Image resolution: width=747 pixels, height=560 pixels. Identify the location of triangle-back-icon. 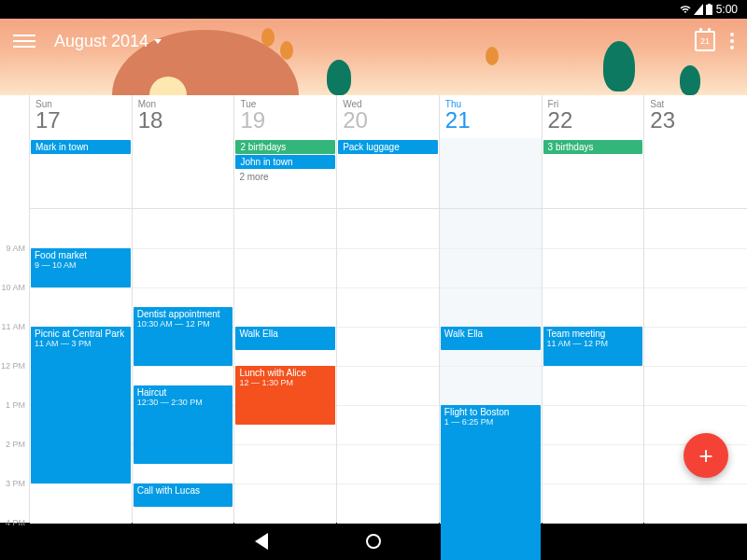
(261, 541).